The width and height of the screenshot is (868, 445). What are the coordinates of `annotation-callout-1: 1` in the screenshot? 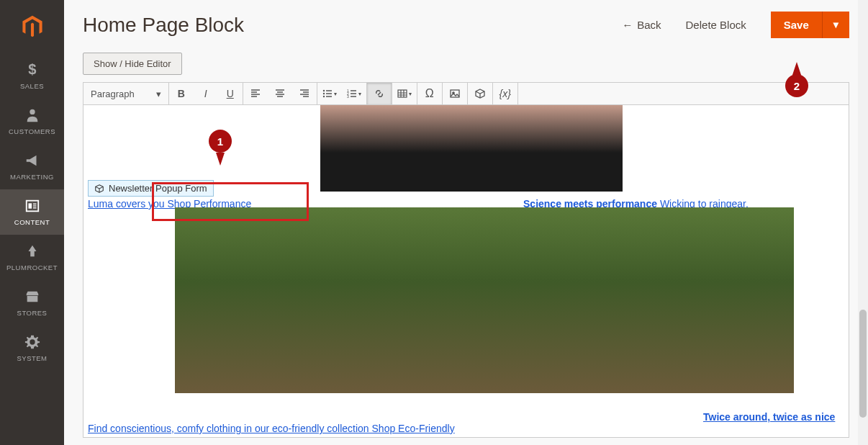 It's located at (220, 141).